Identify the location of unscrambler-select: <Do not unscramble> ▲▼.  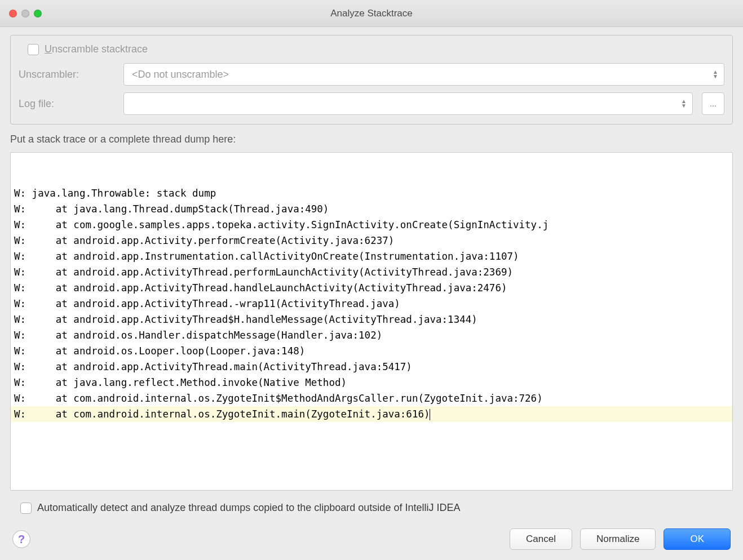
(424, 74).